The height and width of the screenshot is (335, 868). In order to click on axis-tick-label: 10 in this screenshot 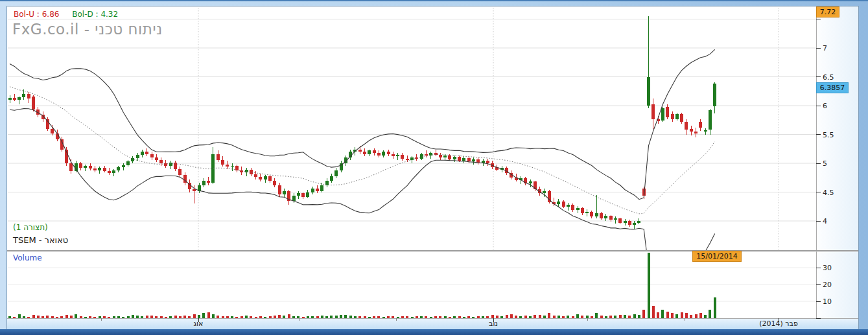, I will do `click(827, 302)`.